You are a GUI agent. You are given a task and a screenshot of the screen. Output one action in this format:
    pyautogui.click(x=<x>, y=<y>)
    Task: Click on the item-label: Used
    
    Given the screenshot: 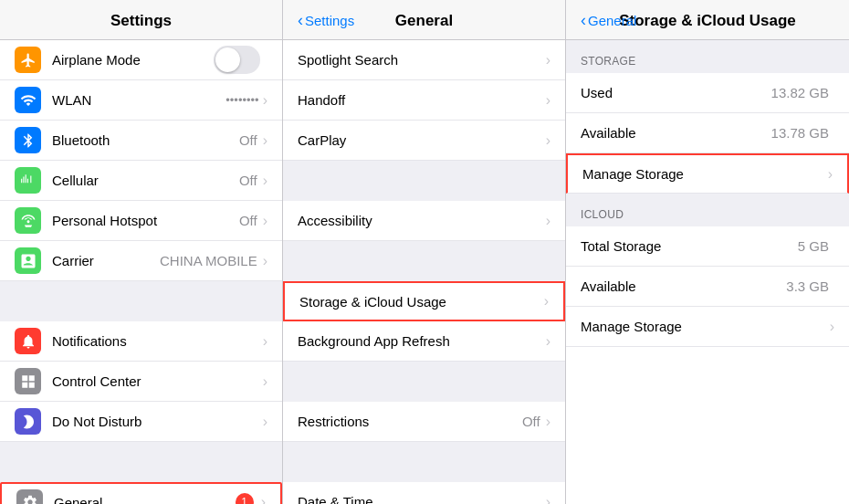 What is the action you would take?
    pyautogui.click(x=676, y=93)
    